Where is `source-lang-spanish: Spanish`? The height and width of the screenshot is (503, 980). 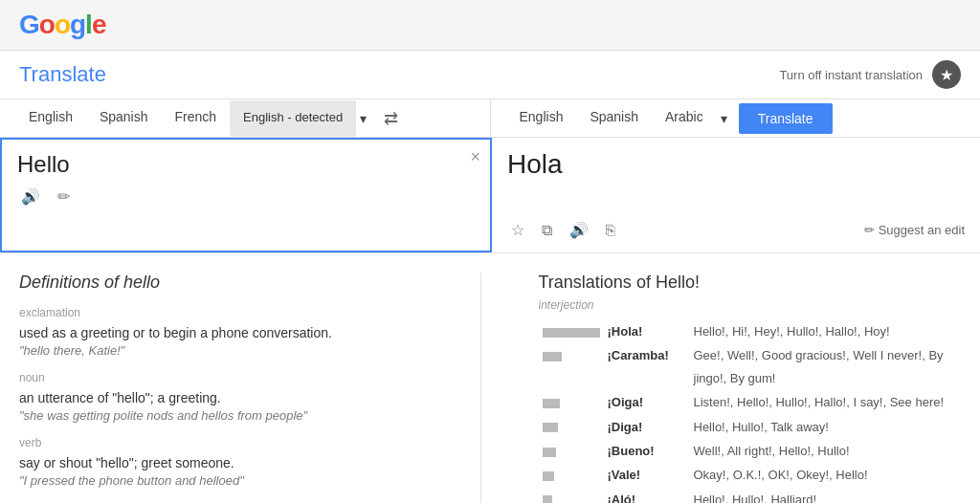 source-lang-spanish: Spanish is located at coordinates (124, 119).